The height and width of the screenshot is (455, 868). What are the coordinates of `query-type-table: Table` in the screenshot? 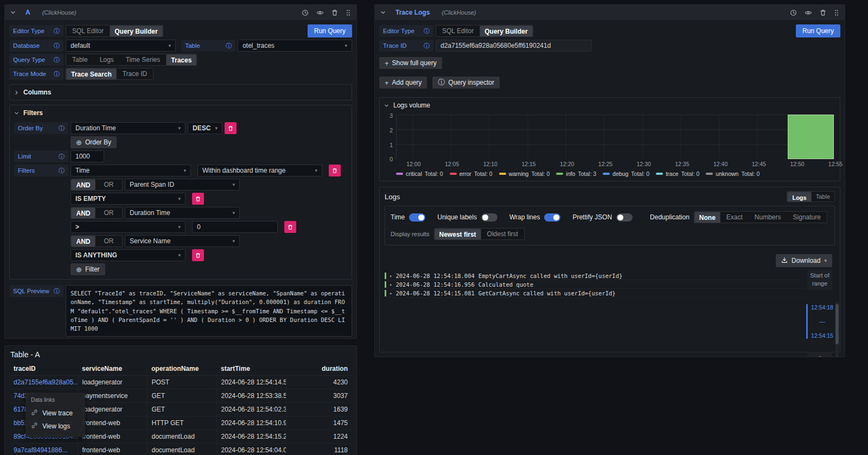 It's located at (80, 60).